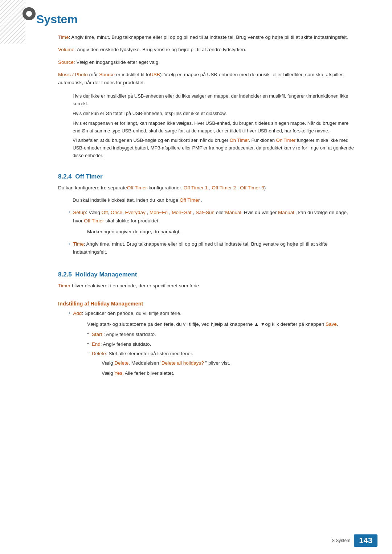 The width and height of the screenshot is (392, 554). I want to click on marking-text: Markeringen angiver de dage, du har valg…, so click(221, 232).